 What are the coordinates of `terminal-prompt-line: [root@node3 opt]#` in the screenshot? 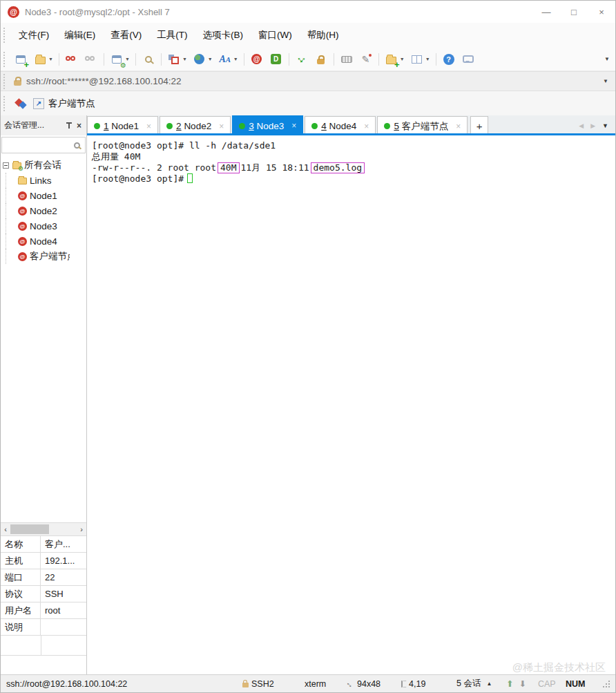 It's located at (354, 179).